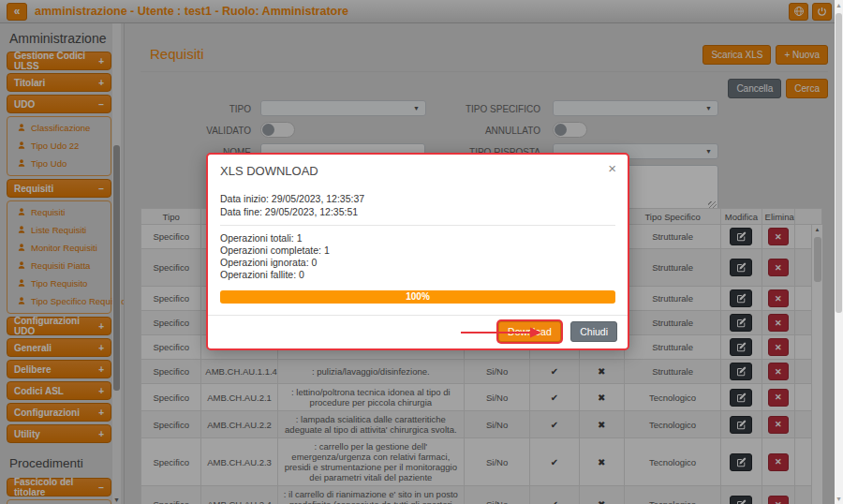 Image resolution: width=843 pixels, height=504 pixels. I want to click on modal-divider, so click(418, 225).